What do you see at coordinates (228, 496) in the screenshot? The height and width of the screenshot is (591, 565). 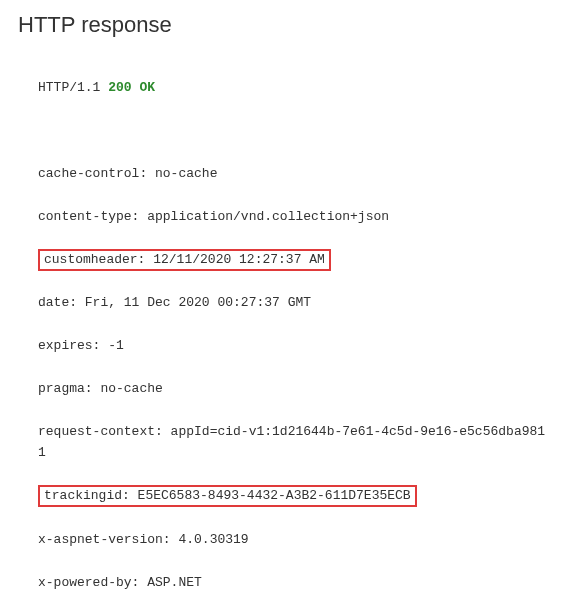 I see `header-trackingid-highlighted: trackingid: E5EC6583-8493-4432-A3B2-611D…` at bounding box center [228, 496].